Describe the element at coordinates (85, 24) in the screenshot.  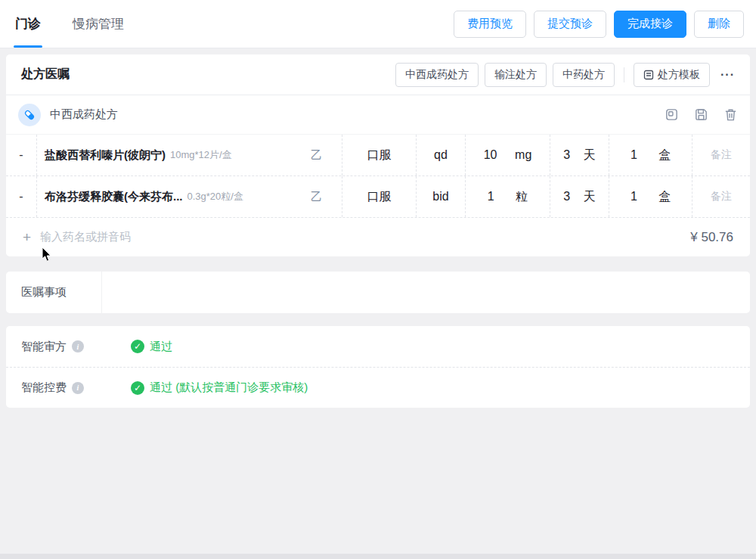
I see `main-tabs: 门诊 慢病管理` at that location.